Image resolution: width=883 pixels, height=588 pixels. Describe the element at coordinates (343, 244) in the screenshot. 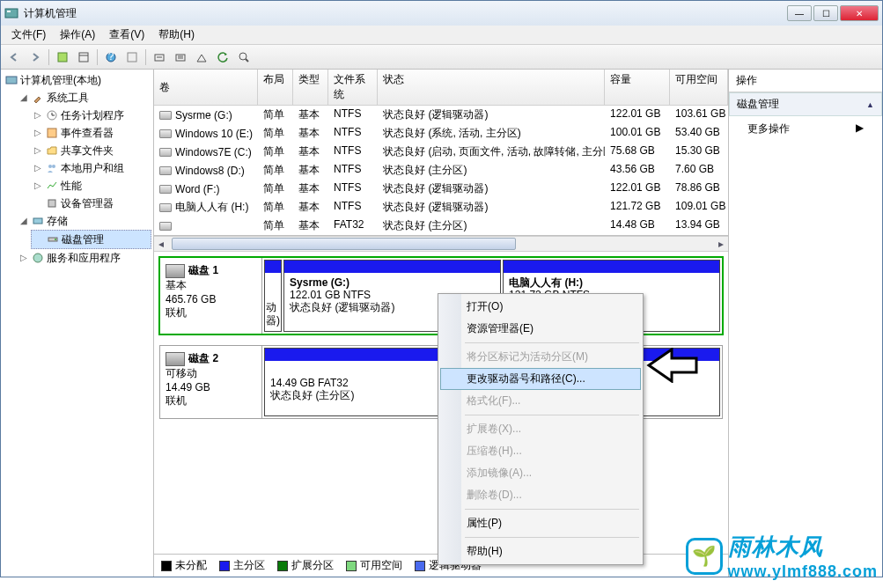

I see `scroll-thumb` at that location.